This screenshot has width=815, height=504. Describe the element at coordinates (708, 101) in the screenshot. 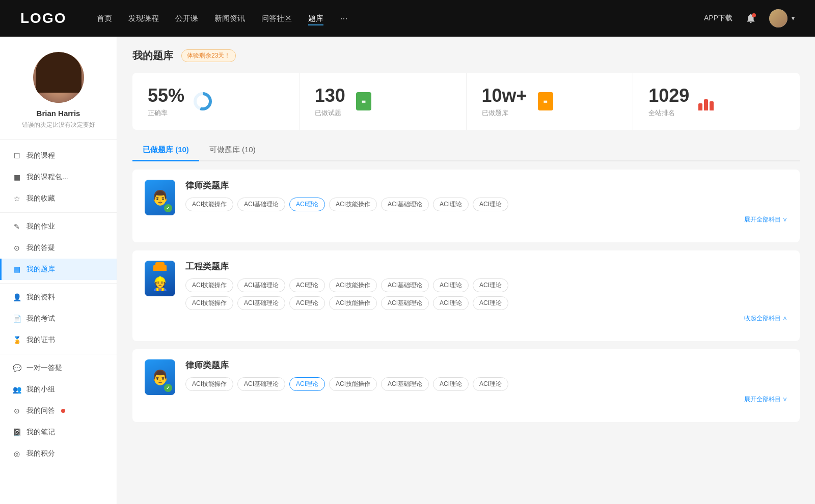

I see `bar-chart-icon` at that location.